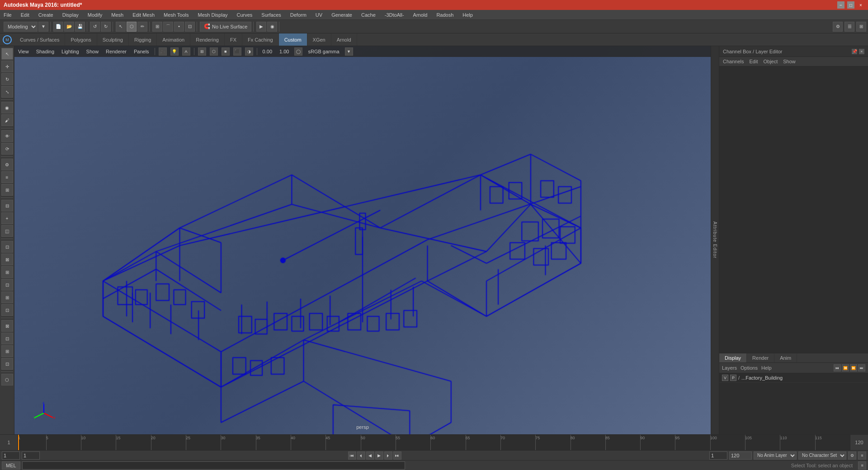 The height and width of the screenshot is (470, 868). I want to click on icon-20: ⊡, so click(7, 338).